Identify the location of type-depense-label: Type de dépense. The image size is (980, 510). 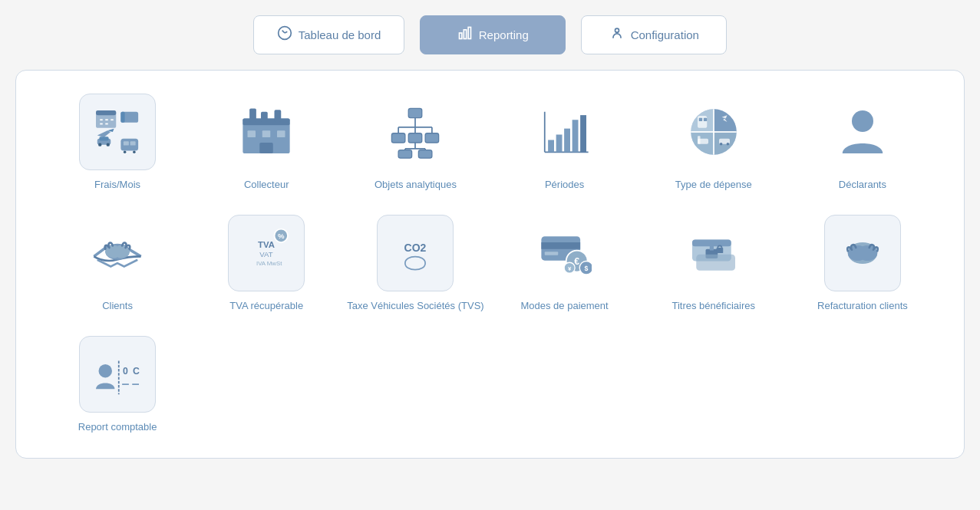
(714, 185).